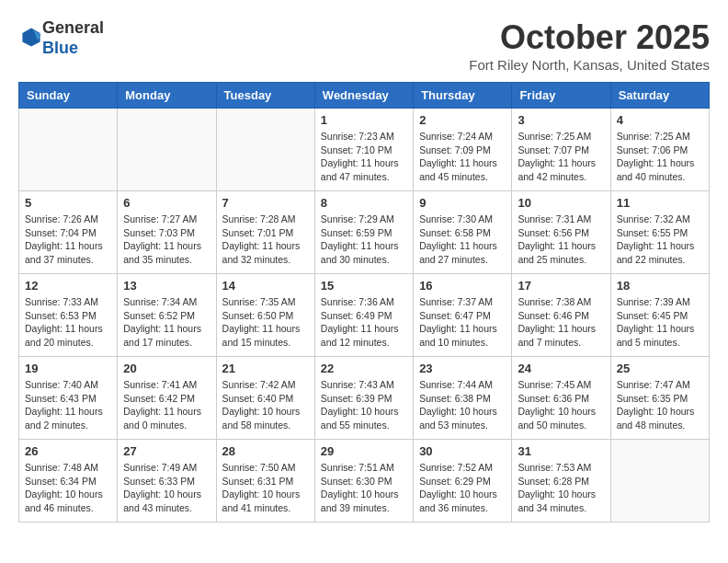  Describe the element at coordinates (166, 488) in the screenshot. I see `day-info: Sunrise: 7:49 AM Sunset: 6:33 PM Dayligh…` at that location.